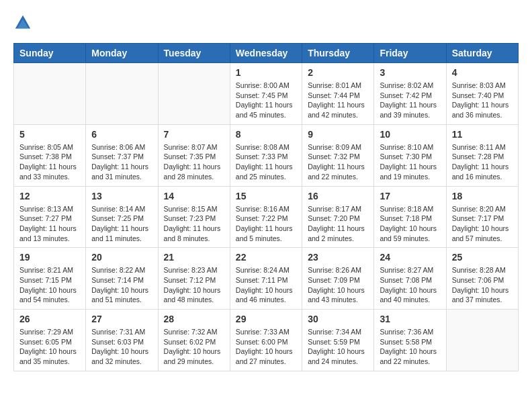 The image size is (532, 411). Describe the element at coordinates (410, 101) in the screenshot. I see `day-info: Sunrise: 8:02 AM Sunset: 7:42 PM Dayligh…` at that location.